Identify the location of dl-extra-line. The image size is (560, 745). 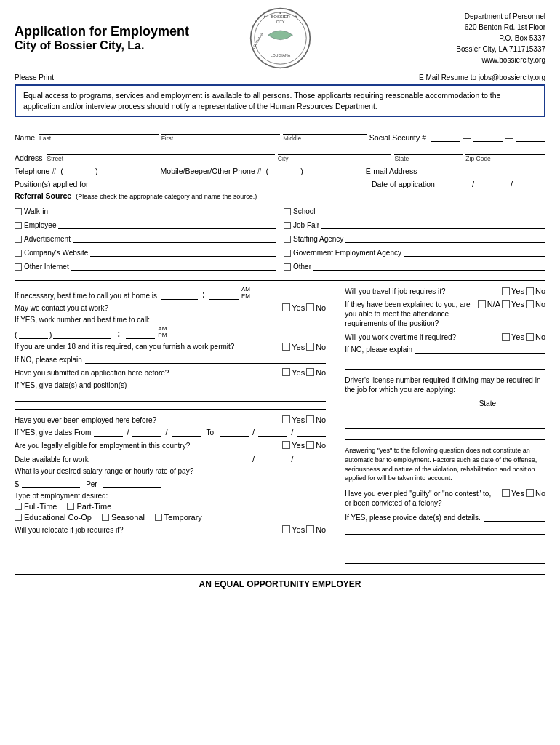
(445, 423).